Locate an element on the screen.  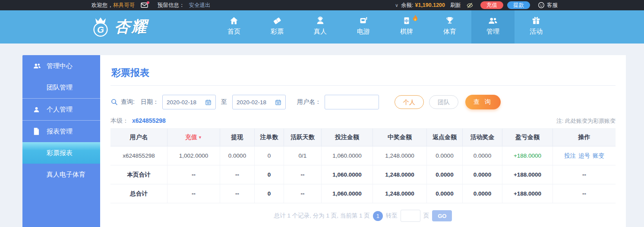
col-actions: 操作 is located at coordinates (584, 137).